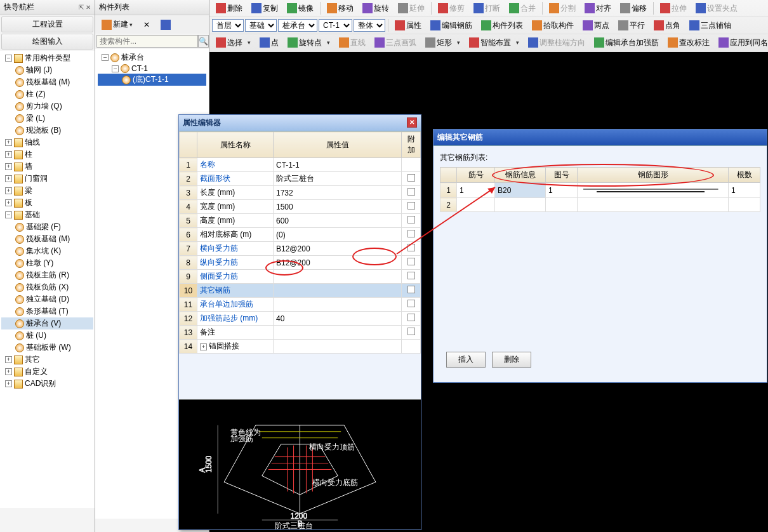  What do you see at coordinates (520, 205) in the screenshot?
I see `rebar-info` at bounding box center [520, 205].